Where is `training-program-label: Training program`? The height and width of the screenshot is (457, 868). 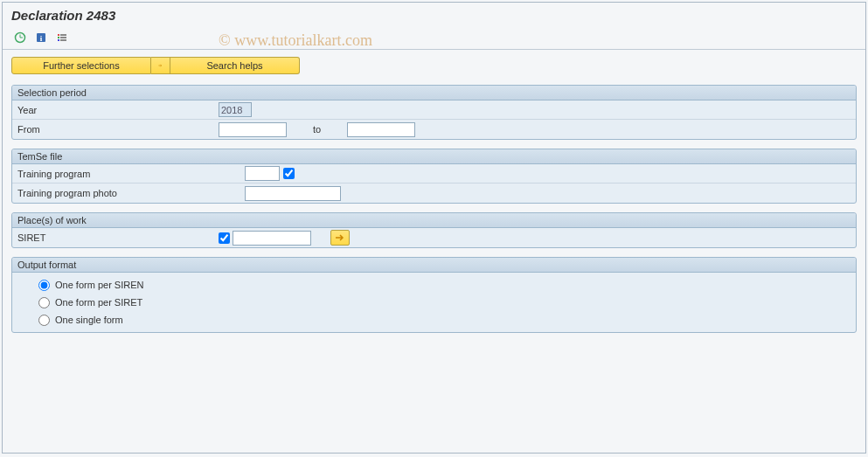
training-program-label: Training program is located at coordinates (131, 174).